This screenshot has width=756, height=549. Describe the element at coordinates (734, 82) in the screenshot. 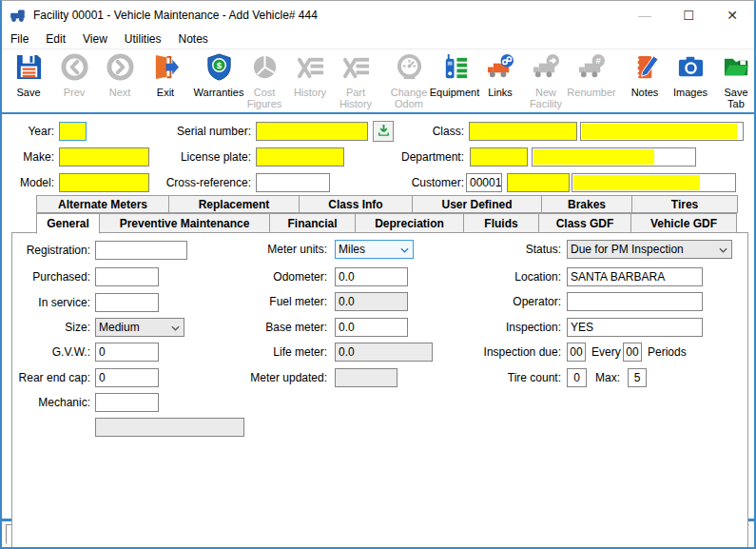

I see `toolbar-save-tab-button: Save Tab` at that location.